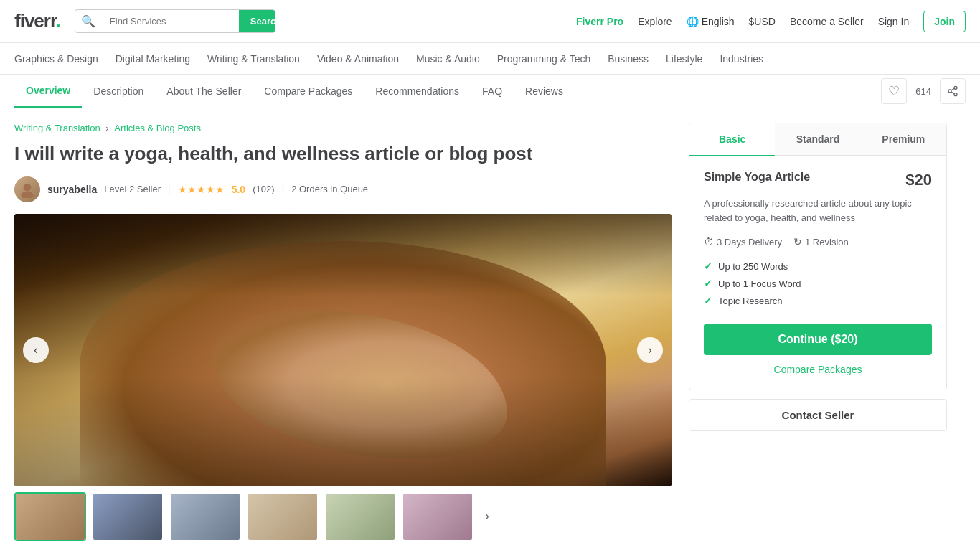 The height and width of the screenshot is (551, 980). Describe the element at coordinates (27, 189) in the screenshot. I see `avatar` at that location.